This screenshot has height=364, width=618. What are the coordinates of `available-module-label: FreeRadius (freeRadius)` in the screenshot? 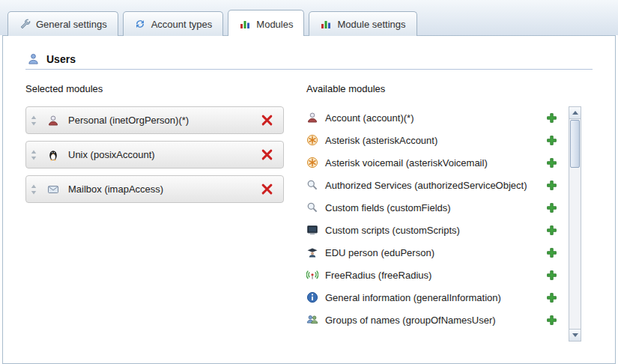 It's located at (435, 276).